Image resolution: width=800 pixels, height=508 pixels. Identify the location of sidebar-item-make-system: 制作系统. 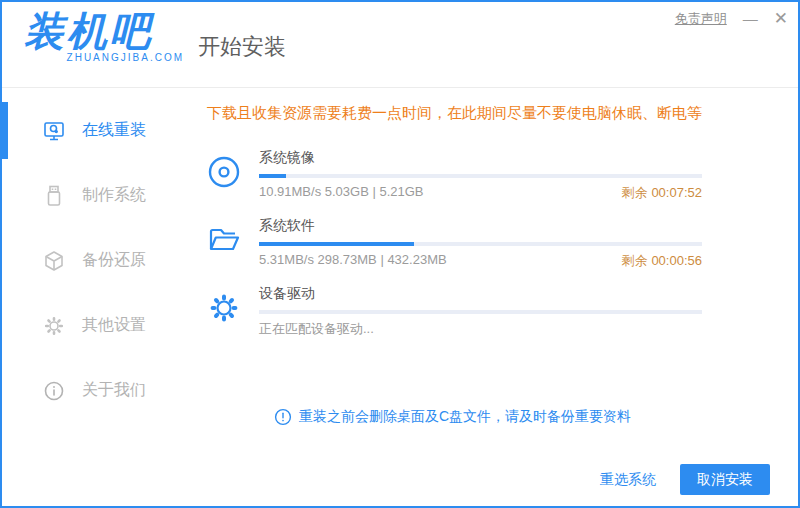
(97, 196).